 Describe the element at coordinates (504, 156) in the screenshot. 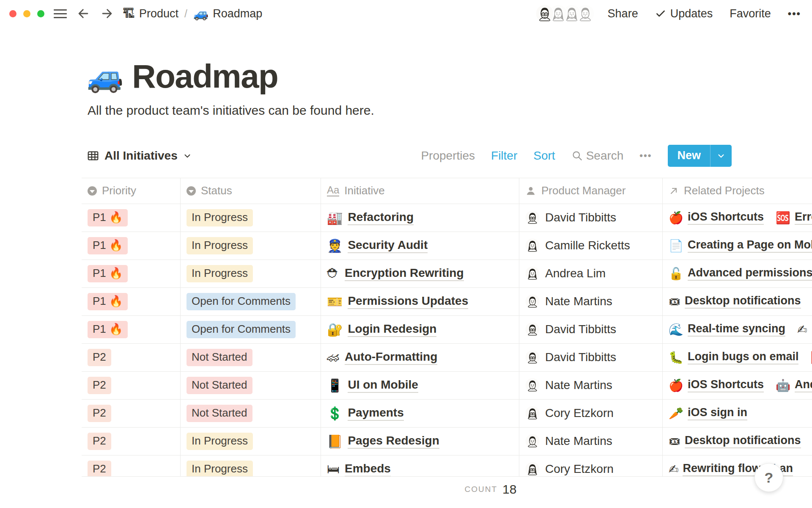

I see `filter-button: Filter` at that location.